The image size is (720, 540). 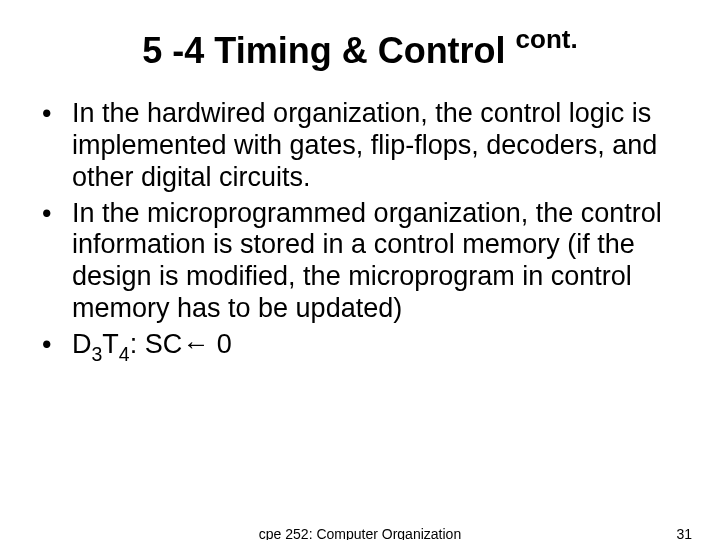 What do you see at coordinates (360, 49) in the screenshot?
I see `slide-title: 5 -4 Timing & Control cont.` at bounding box center [360, 49].